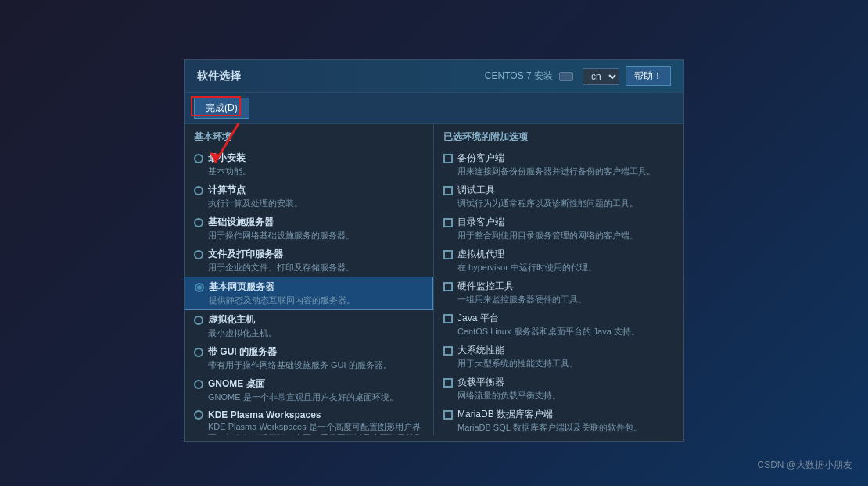 The height and width of the screenshot is (486, 868). Describe the element at coordinates (558, 228) in the screenshot. I see `addon-item-dir-client: 目录客户端用于整合到使用目录服务管理的网络的客户端。` at that location.